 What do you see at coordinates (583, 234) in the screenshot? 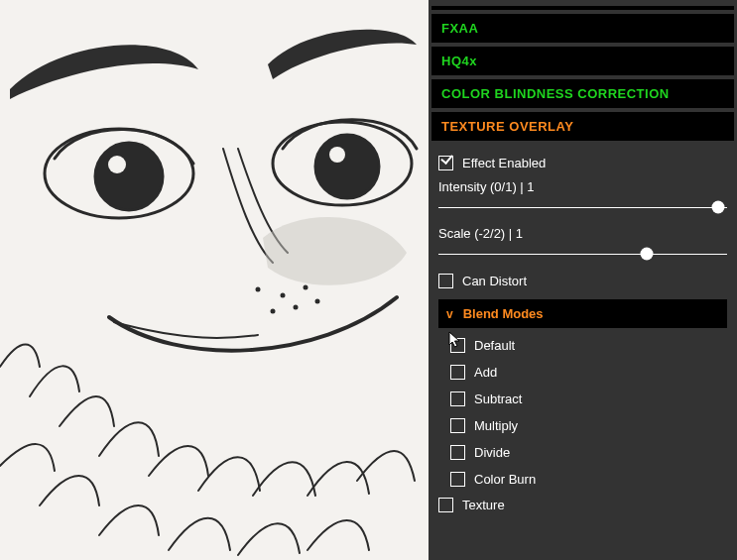
I see `scale-label: Scale (-2/2) | 1` at bounding box center [583, 234].